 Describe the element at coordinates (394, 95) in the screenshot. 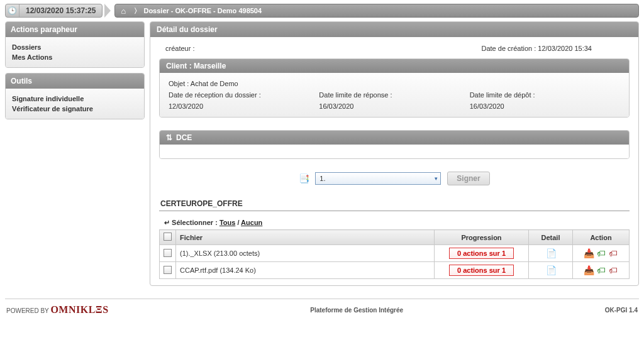

I see `date-limite-reponse-label: Date limite de réponse :` at that location.